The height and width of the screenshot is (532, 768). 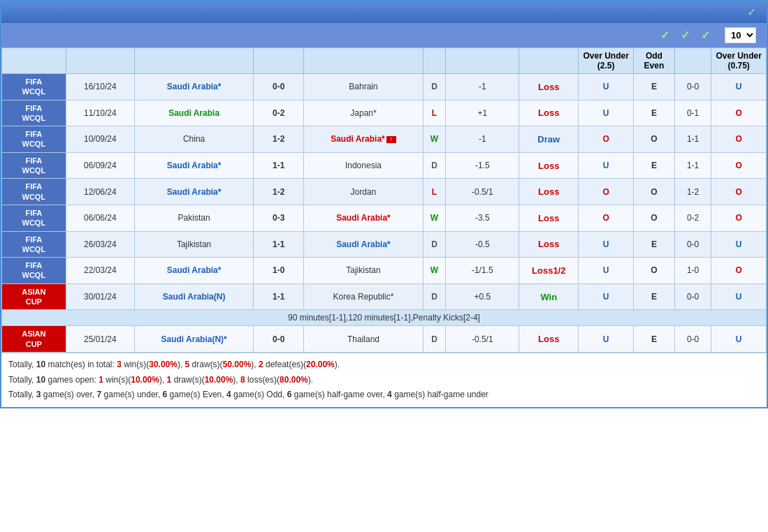 What do you see at coordinates (549, 271) in the screenshot?
I see `odds-cell: Loss1/2` at bounding box center [549, 271].